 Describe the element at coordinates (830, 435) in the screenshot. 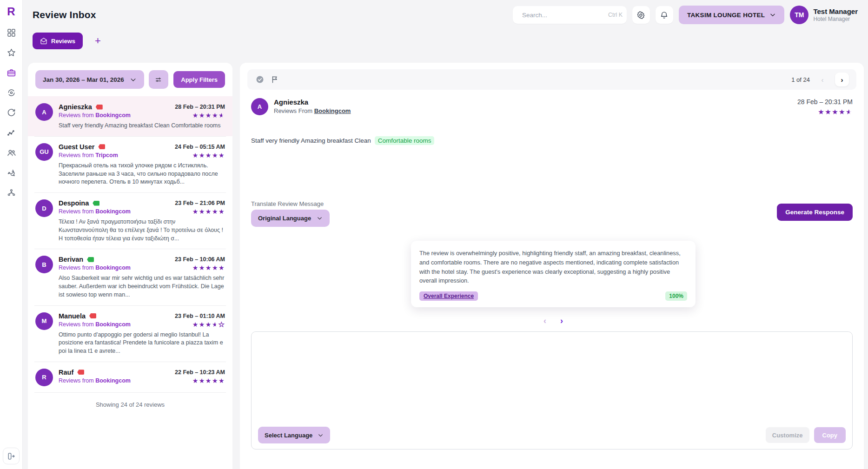

I see `copy-button: Copy` at that location.